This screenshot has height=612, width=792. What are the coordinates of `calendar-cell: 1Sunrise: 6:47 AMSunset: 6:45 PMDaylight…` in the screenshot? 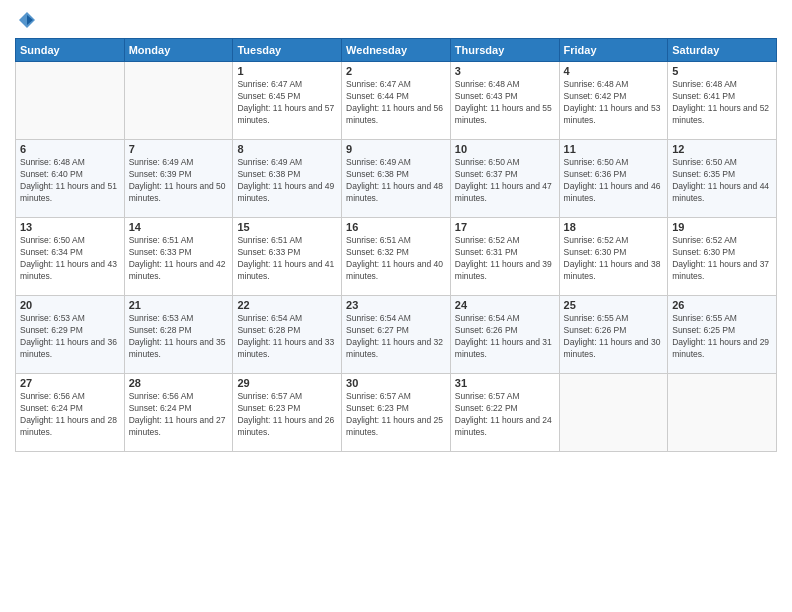 It's located at (288, 101).